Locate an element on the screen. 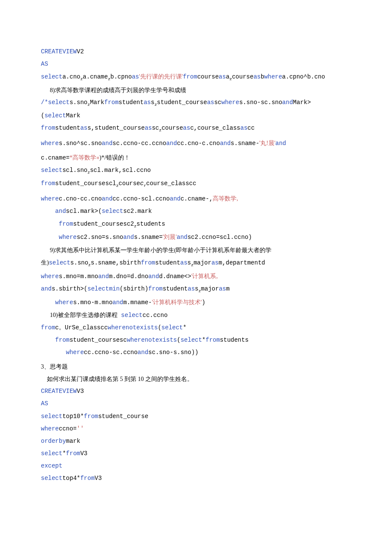 Image resolution: width=392 pixels, height=555 pixels. text: student_course is located at coordinates (182, 102).